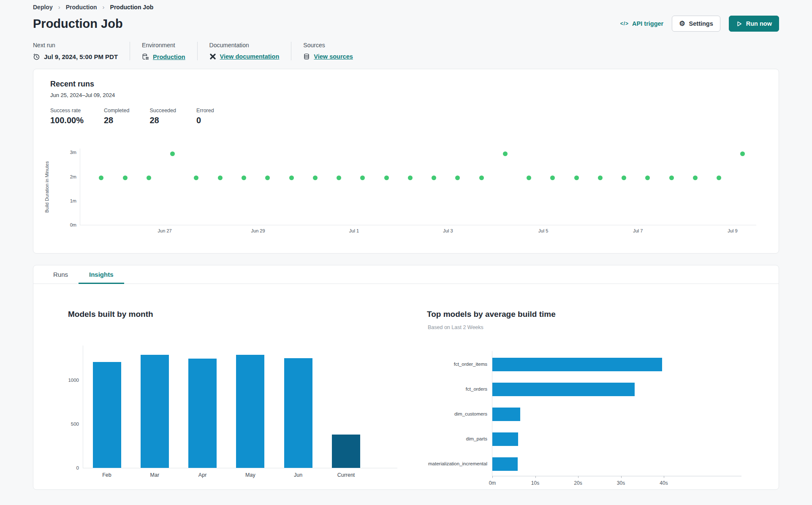  Describe the element at coordinates (205, 121) in the screenshot. I see `stat-value: 0` at that location.